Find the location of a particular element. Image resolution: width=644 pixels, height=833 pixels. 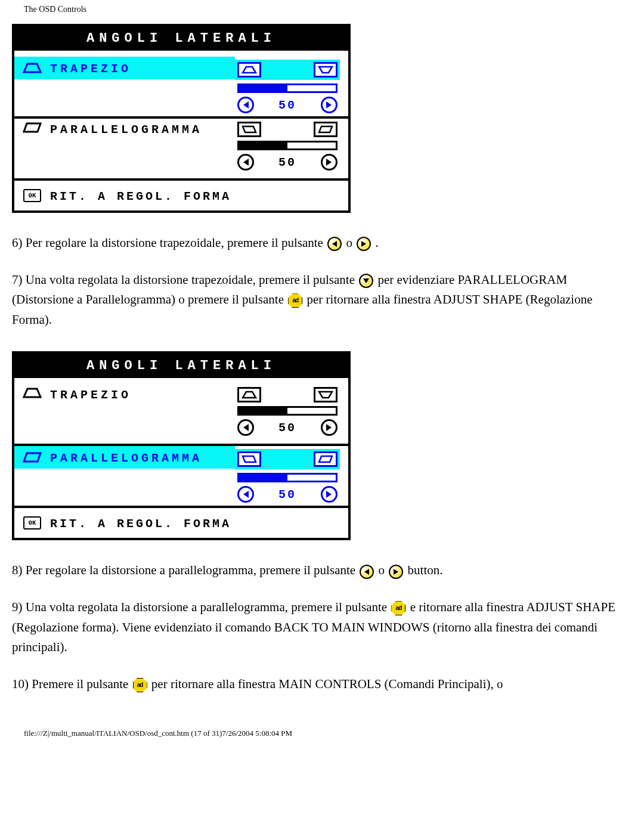

osd-screen-1: ANGOLI LATERALI TRAPEZIO 50 is located at coordinates (181, 118).